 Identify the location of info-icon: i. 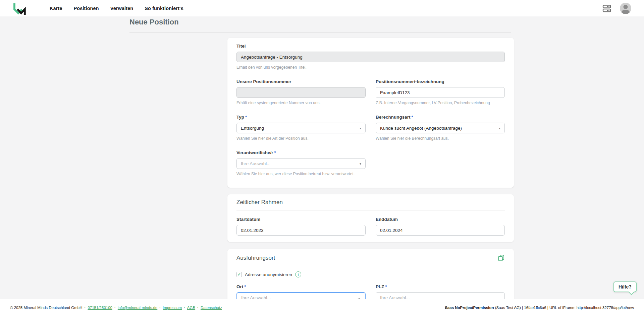
(298, 274).